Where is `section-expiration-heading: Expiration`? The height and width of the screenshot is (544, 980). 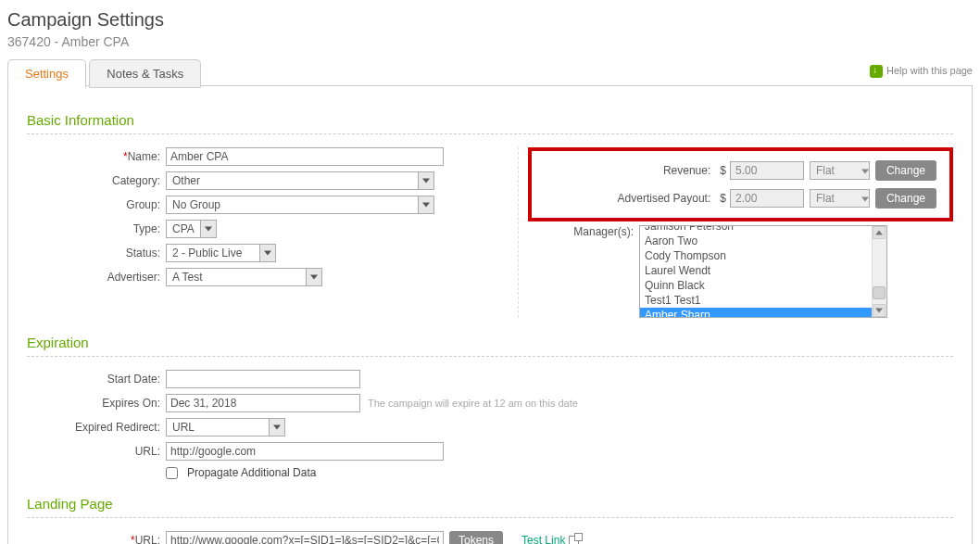
section-expiration-heading: Expiration is located at coordinates (490, 343).